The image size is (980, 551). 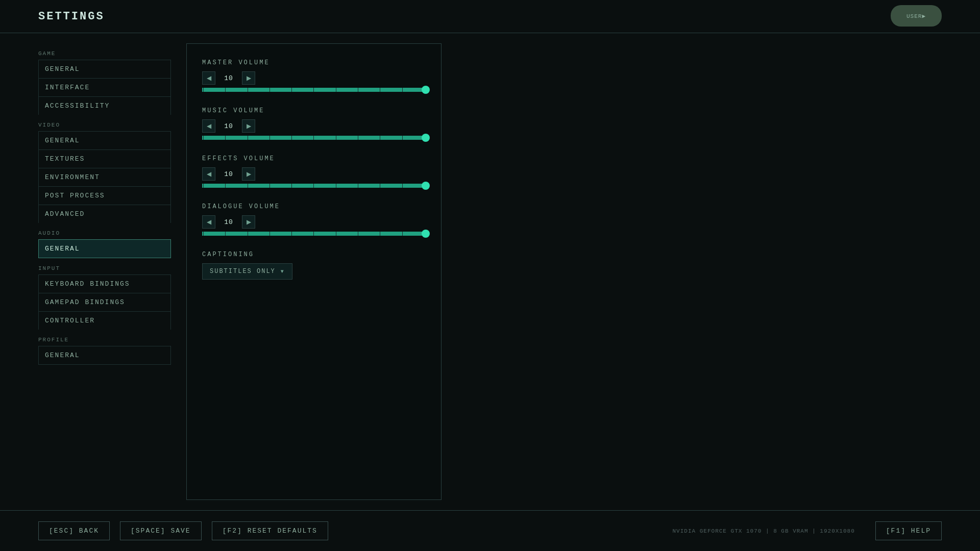 What do you see at coordinates (105, 249) in the screenshot?
I see `sidebar-item-audio-general: GENERAL` at bounding box center [105, 249].